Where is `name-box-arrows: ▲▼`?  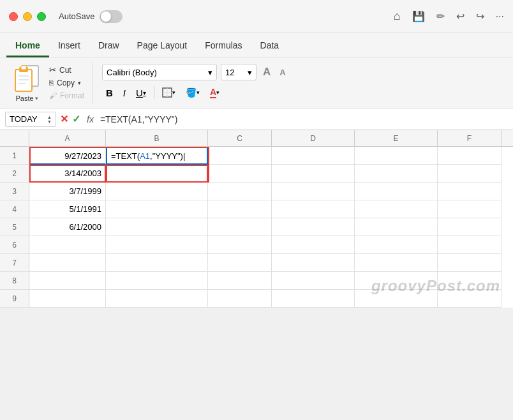
name-box-arrows: ▲▼ is located at coordinates (50, 119).